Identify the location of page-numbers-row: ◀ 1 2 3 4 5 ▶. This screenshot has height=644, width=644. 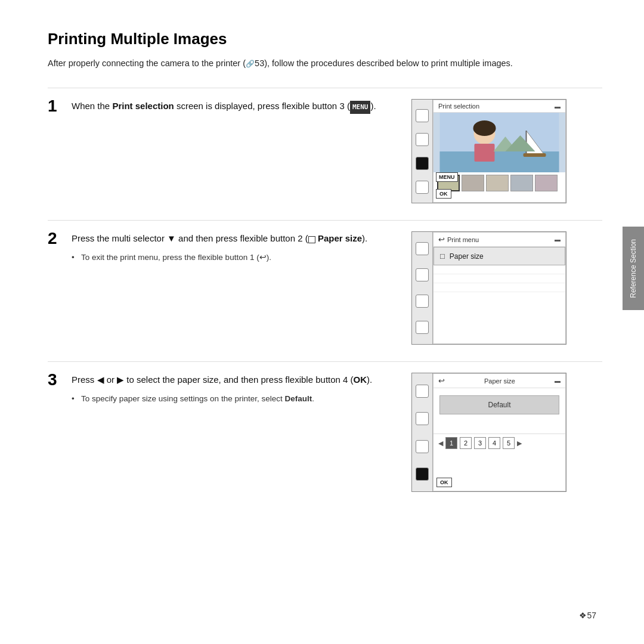
(500, 442).